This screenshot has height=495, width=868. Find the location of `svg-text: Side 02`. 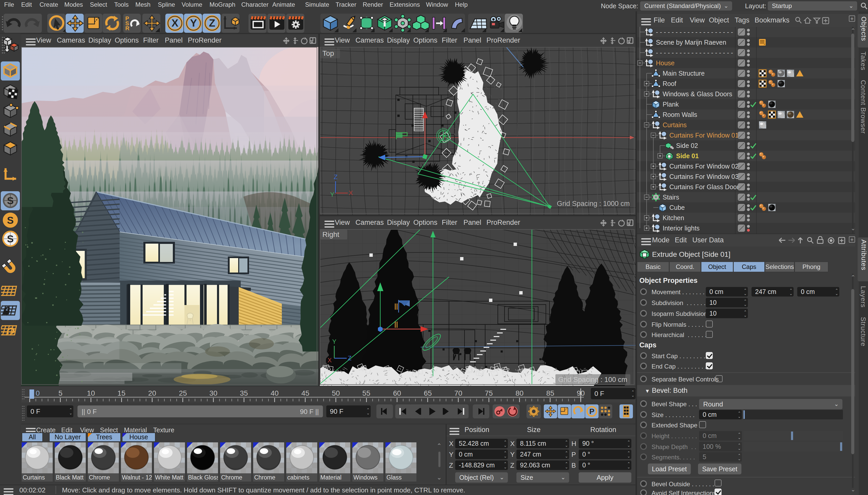

svg-text: Side 02 is located at coordinates (687, 146).